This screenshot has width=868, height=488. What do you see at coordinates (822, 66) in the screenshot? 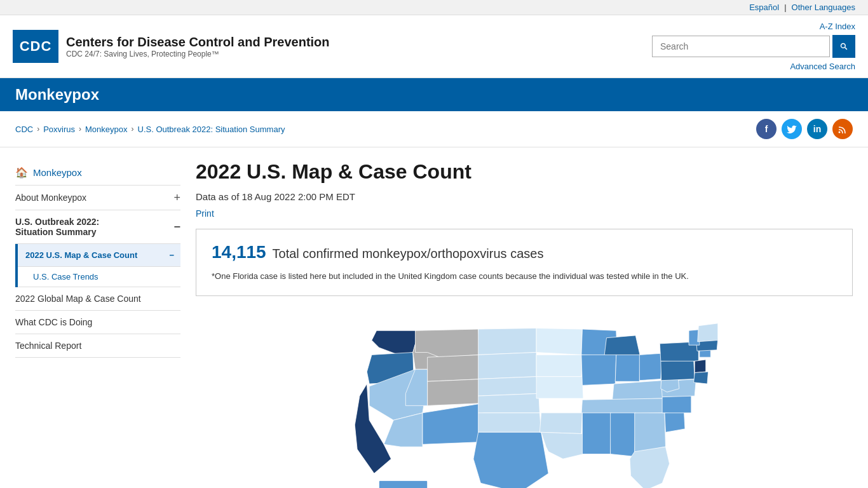
I see `advanced-search-link: Advanced Search` at bounding box center [822, 66].